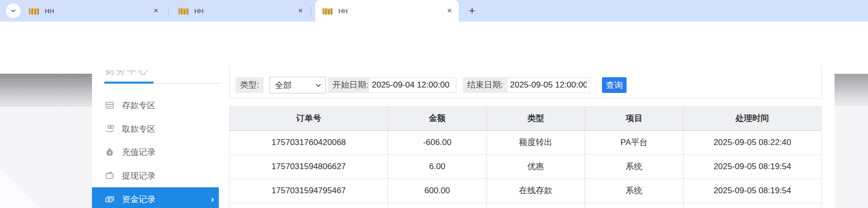 The image size is (868, 208). I want to click on order-no-cell: 1757031594806627, so click(309, 167).